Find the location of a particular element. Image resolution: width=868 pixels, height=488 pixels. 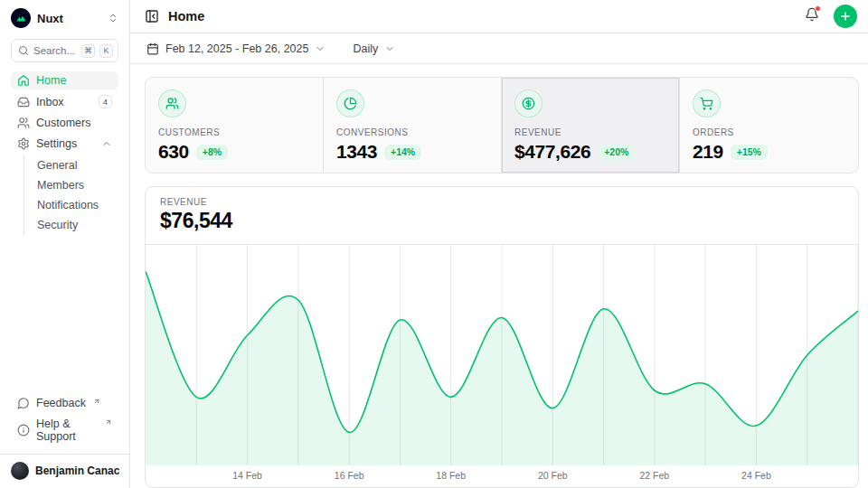

stat-delta-badge: +15% is located at coordinates (749, 152).